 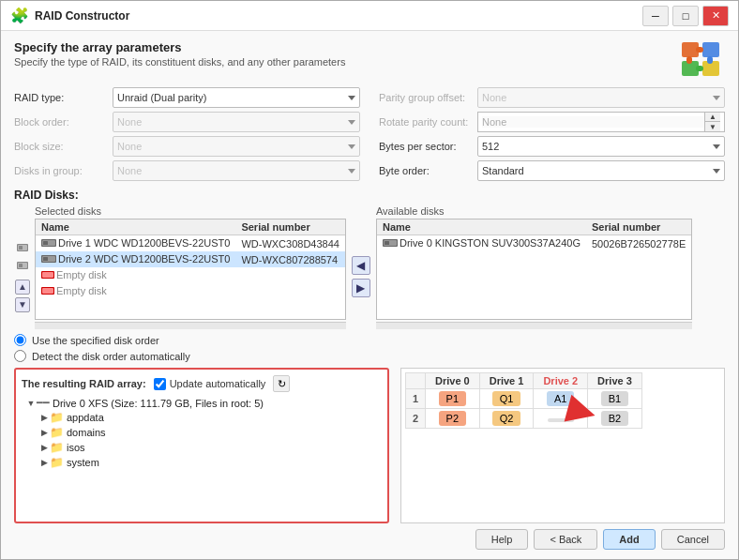 What do you see at coordinates (370, 16) in the screenshot?
I see `title-bar: 🧩 RAID Constructor ─ □ ✕` at bounding box center [370, 16].